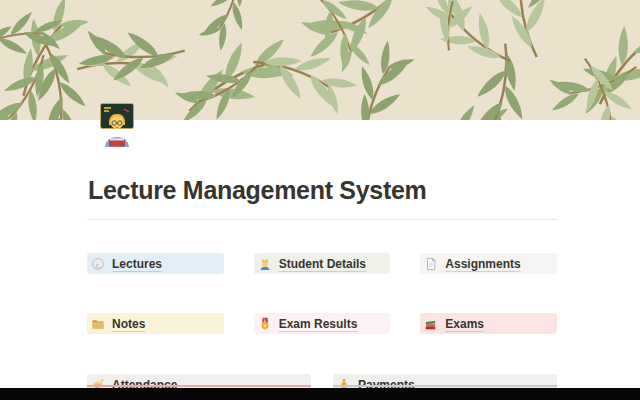  I want to click on page-title: Lecture Management System, so click(323, 190).